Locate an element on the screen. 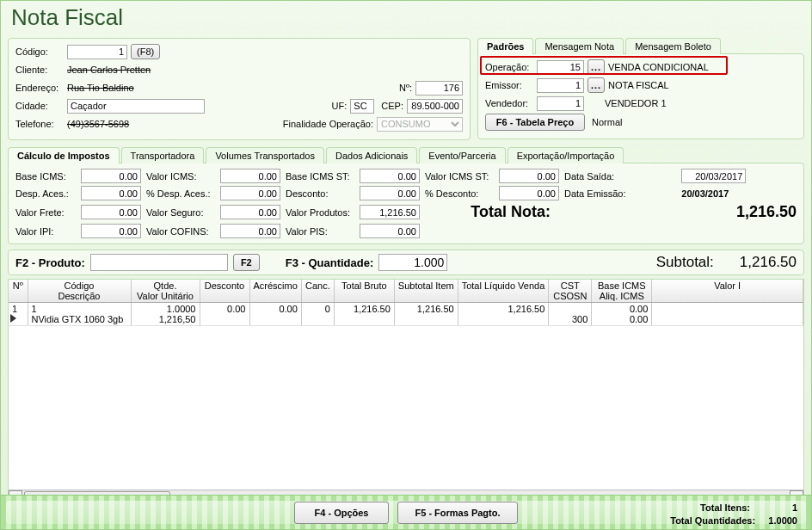  valor-cofins-input is located at coordinates (250, 231).